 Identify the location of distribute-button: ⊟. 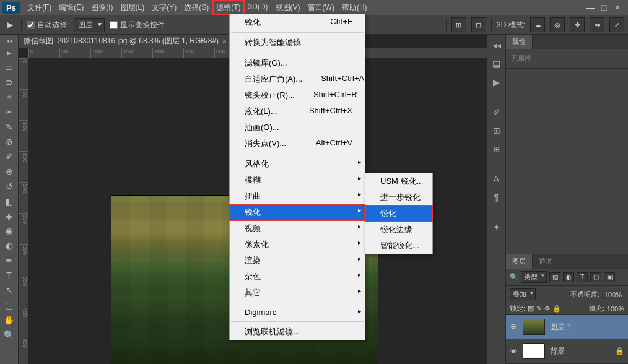
(479, 25).